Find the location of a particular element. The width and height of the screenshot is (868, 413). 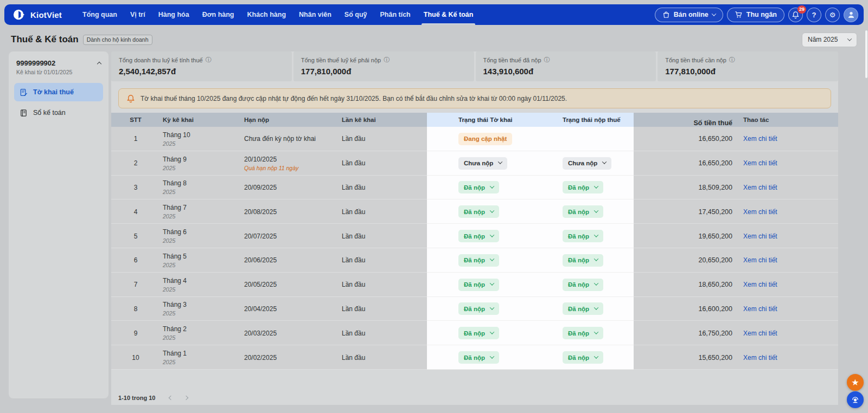

col-header-period: Kỳ kê khai is located at coordinates (202, 120).